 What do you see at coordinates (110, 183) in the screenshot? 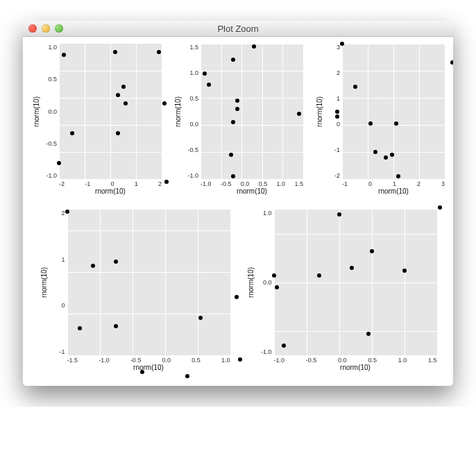
I see `x-axis-ticks: -2-1012` at bounding box center [110, 183].